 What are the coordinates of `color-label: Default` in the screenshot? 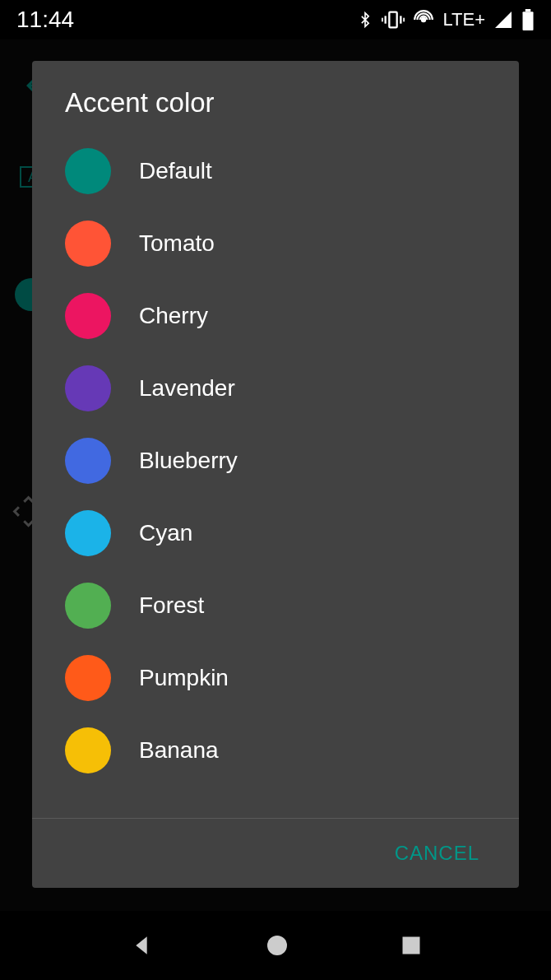 It's located at (176, 171).